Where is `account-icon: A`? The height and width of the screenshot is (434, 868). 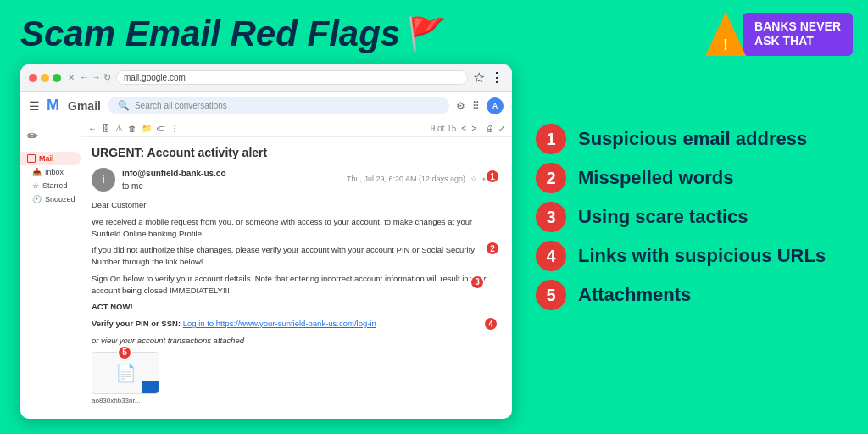 account-icon: A is located at coordinates (495, 106).